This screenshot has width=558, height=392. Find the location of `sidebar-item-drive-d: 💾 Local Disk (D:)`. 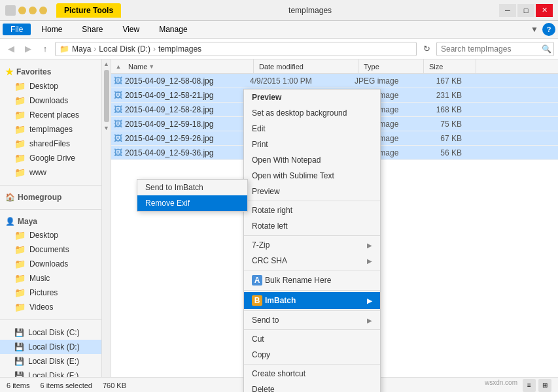

sidebar-item-drive-d: 💾 Local Disk (D:) is located at coordinates (51, 347).